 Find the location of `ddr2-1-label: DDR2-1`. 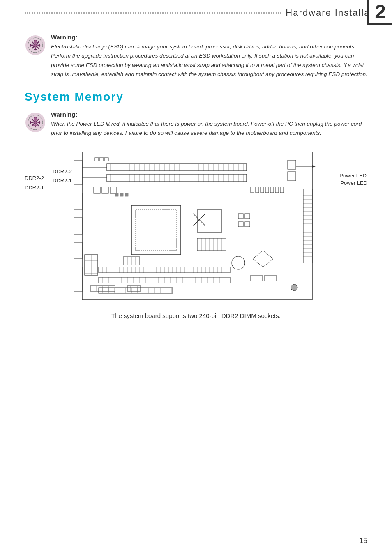

ddr2-1-label: DDR2-1 is located at coordinates (35, 187).